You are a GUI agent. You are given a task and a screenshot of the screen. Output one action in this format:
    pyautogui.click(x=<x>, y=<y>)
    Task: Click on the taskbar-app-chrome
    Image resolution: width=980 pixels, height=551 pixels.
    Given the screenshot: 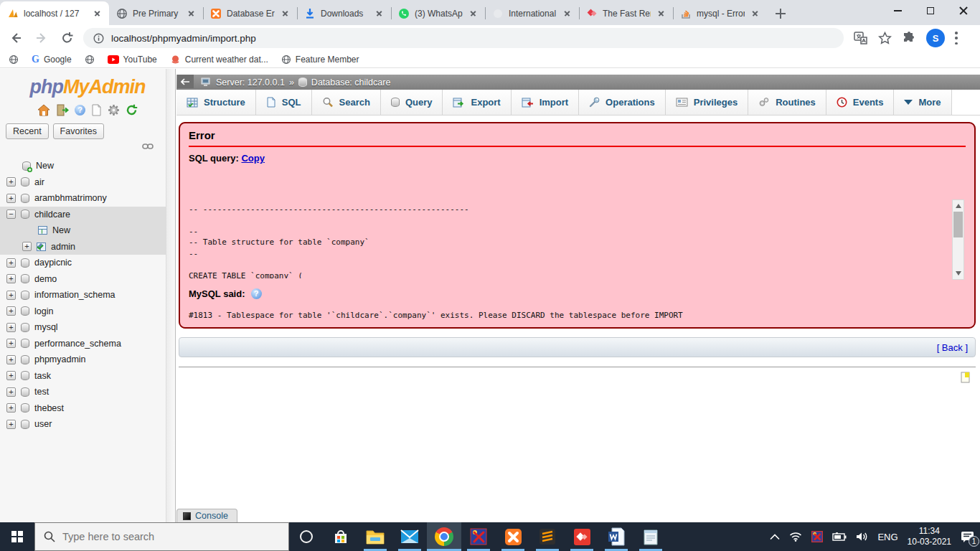 What is the action you would take?
    pyautogui.click(x=444, y=537)
    